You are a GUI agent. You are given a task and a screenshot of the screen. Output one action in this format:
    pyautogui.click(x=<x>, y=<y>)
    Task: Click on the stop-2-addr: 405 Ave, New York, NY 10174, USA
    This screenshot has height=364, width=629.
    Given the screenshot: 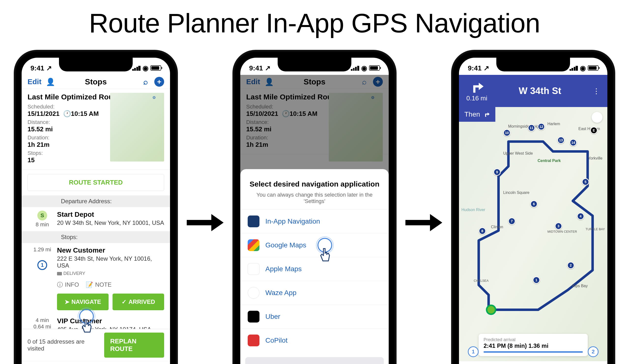 What is the action you would take?
    pyautogui.click(x=111, y=328)
    